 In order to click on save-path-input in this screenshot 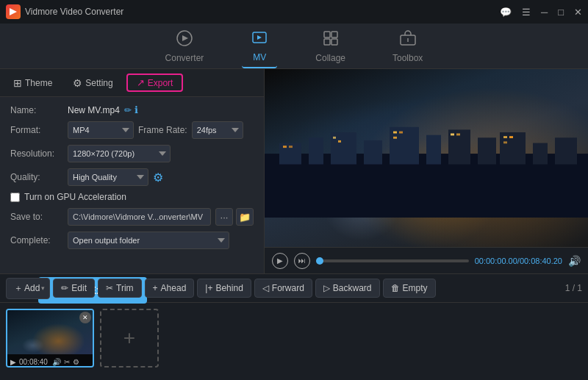, I will do `click(140, 217)`.